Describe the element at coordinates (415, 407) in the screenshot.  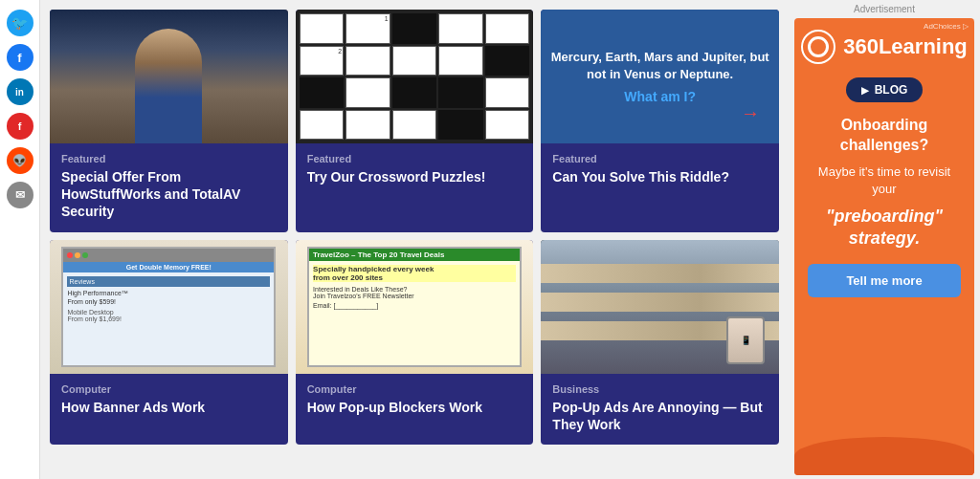
I see `card-title-5: How Pop-up Blockers Work` at that location.